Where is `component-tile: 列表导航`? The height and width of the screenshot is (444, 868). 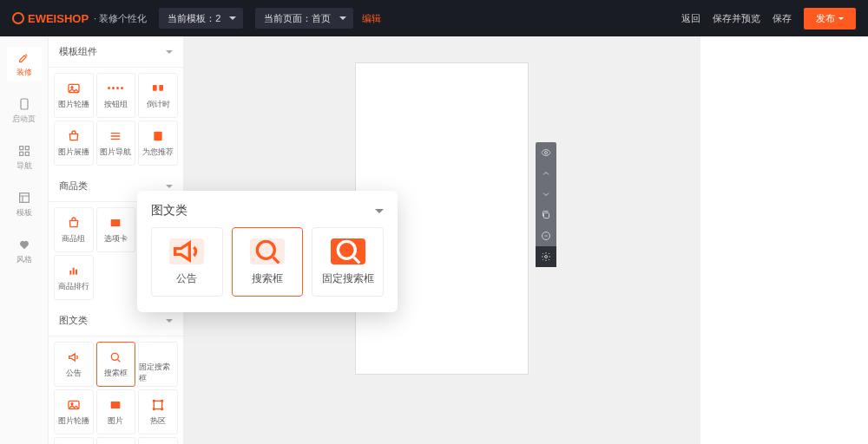 component-tile: 列表导航 is located at coordinates (158, 441).